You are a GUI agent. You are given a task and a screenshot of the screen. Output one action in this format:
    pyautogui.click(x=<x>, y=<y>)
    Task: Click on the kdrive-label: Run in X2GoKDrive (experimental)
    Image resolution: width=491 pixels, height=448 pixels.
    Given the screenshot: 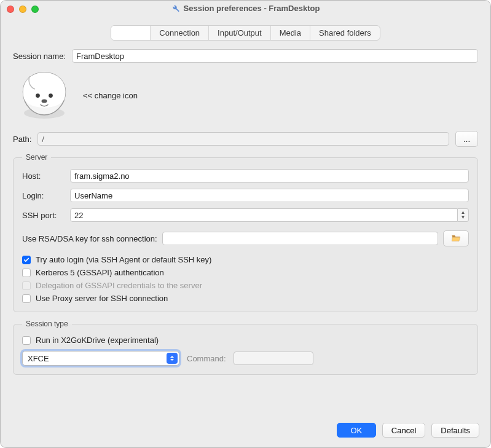 What is the action you would take?
    pyautogui.click(x=97, y=340)
    